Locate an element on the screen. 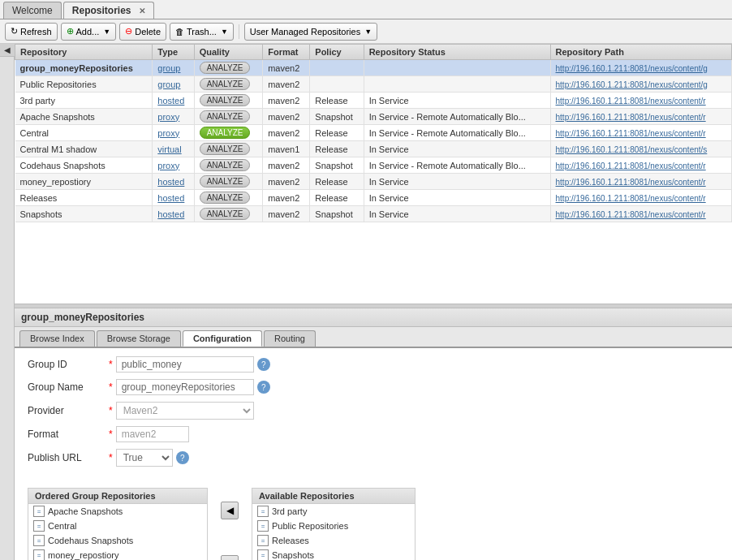 Image resolution: width=732 pixels, height=560 pixels. table-row: Public Repositories group ANALYZE maven2… is located at coordinates (373, 84).